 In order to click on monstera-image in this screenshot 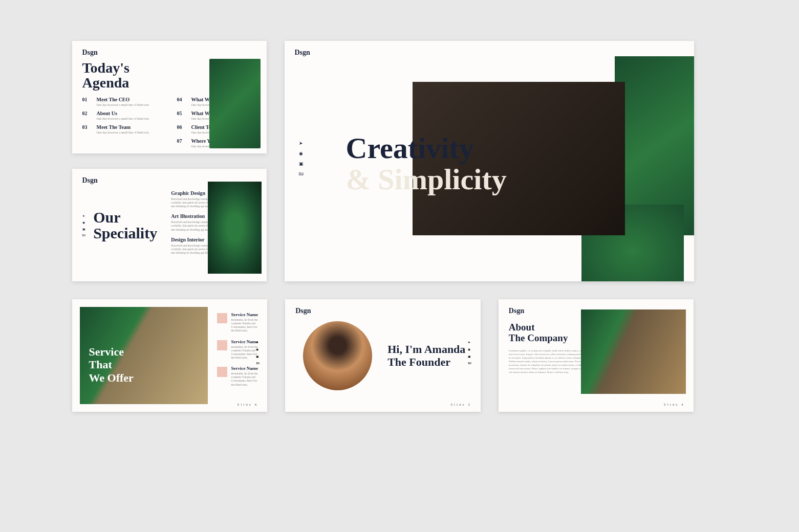, I will do `click(234, 228)`.